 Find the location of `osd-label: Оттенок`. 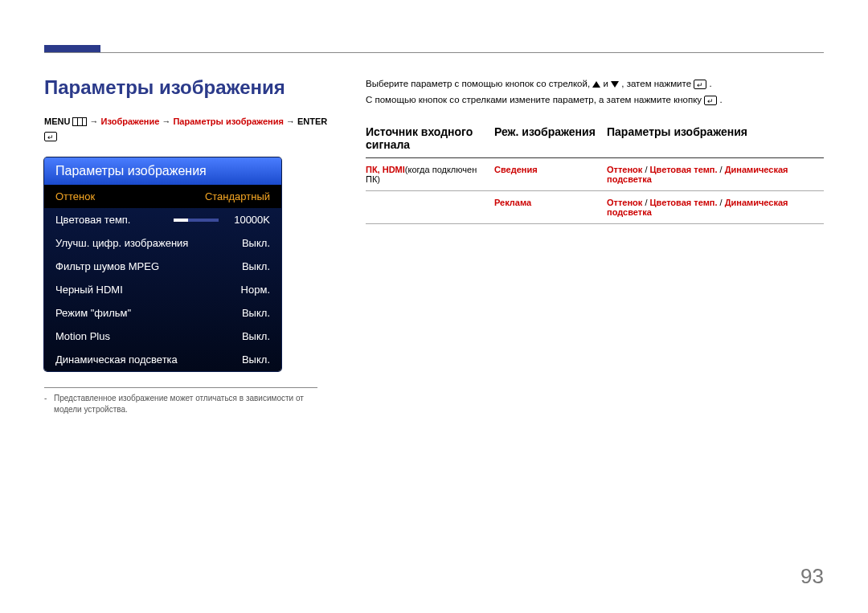

osd-label: Оттенок is located at coordinates (130, 196).